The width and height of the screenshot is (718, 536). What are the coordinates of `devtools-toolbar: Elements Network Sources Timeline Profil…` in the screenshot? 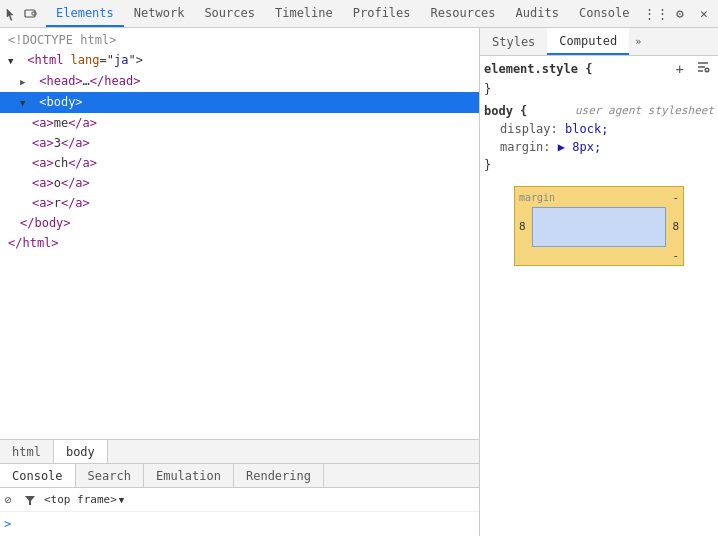 It's located at (359, 14).